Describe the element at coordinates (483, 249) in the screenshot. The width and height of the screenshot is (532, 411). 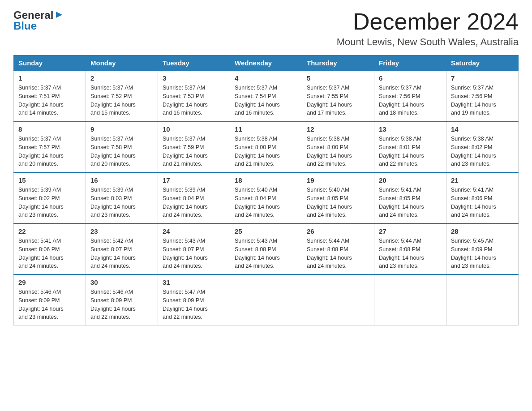
I see `table-row: 28 Sunrise: 5:45 AM Sunset: 8:09 PM Dayl…` at that location.